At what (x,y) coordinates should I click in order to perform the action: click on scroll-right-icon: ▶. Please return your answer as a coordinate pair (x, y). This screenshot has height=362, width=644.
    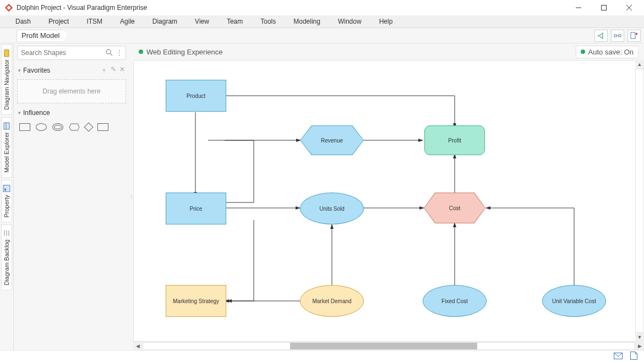
    Looking at the image, I should click on (640, 346).